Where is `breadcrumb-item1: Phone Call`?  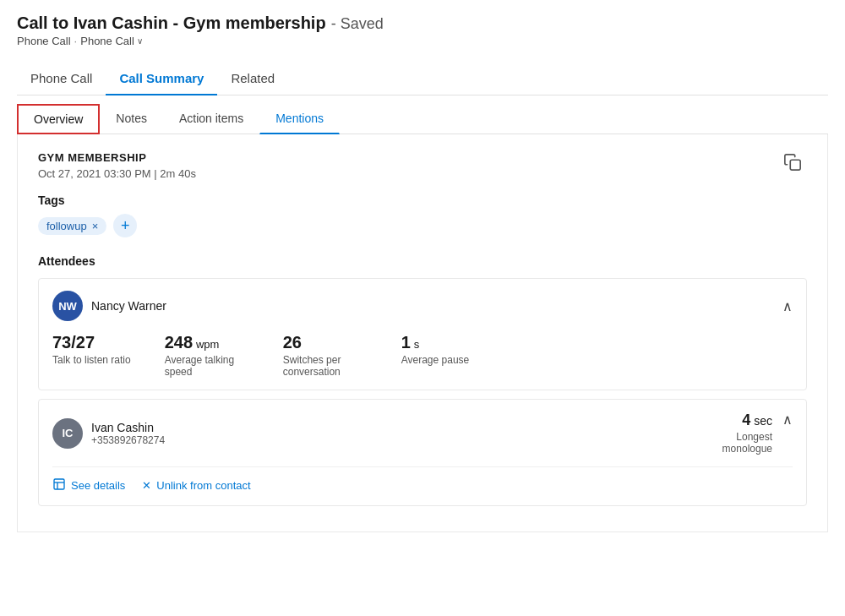 breadcrumb-item1: Phone Call is located at coordinates (44, 41).